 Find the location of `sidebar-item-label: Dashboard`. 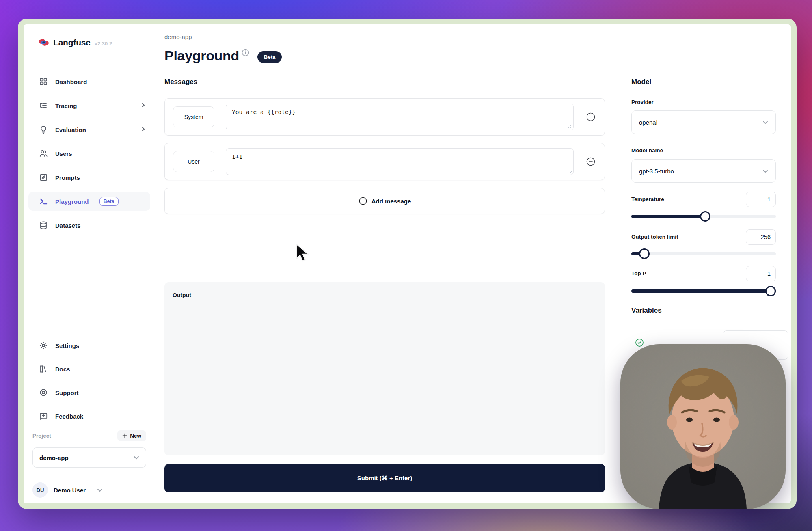

sidebar-item-label: Dashboard is located at coordinates (71, 82).